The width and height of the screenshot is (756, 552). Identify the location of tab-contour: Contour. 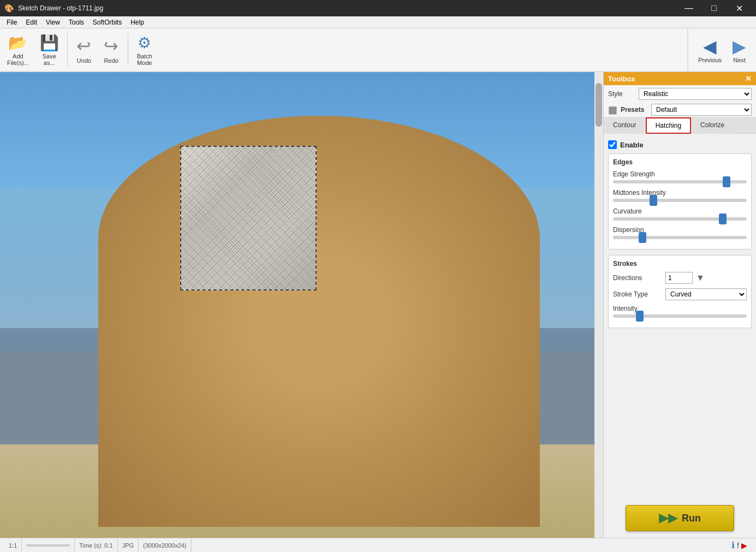
(624, 126).